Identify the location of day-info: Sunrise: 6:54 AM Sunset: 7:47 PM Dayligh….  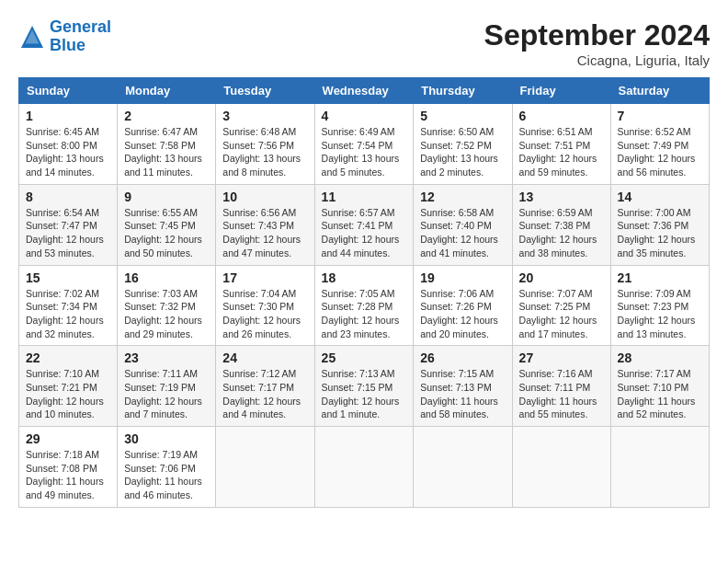
(68, 234).